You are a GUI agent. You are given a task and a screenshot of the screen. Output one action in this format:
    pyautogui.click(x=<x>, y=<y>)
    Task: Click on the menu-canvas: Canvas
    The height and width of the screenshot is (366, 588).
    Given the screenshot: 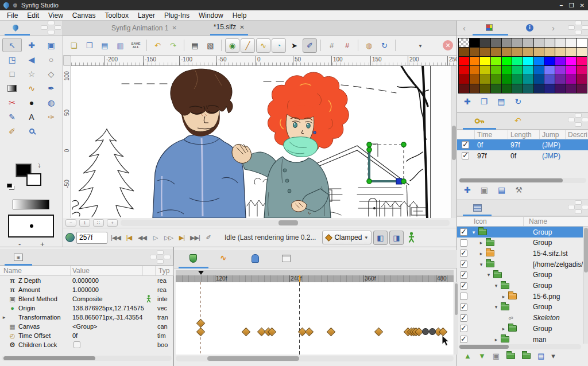 What is the action you would take?
    pyautogui.click(x=84, y=15)
    